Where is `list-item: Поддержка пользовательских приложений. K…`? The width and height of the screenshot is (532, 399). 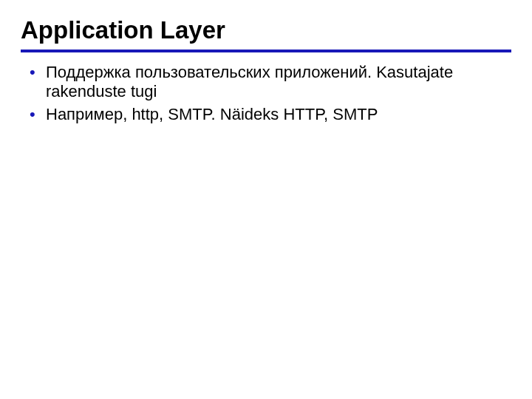 list-item: Поддержка пользовательских приложений. K… is located at coordinates (268, 83).